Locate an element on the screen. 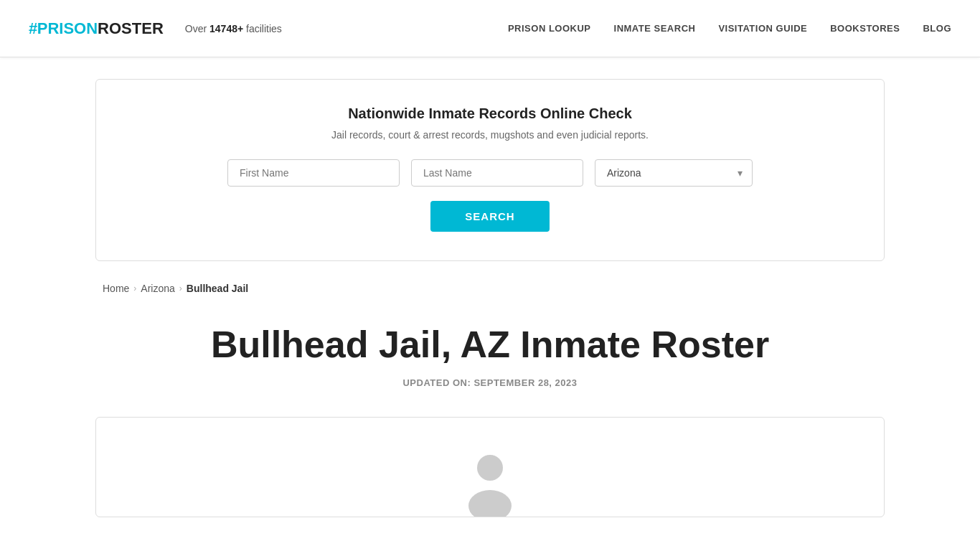 The image size is (980, 551). updated-on: UPDATED ON: SEPTEMBER 28, 2023 is located at coordinates (490, 383).